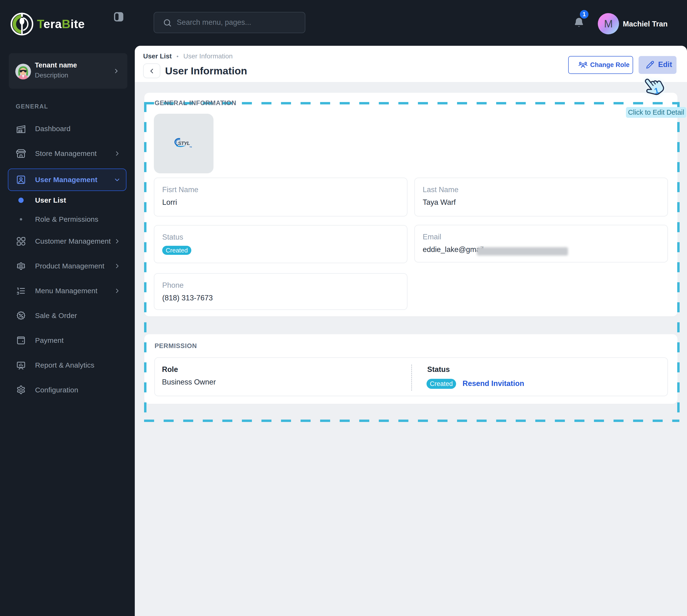  I want to click on svg-text: STYL, so click(184, 143).